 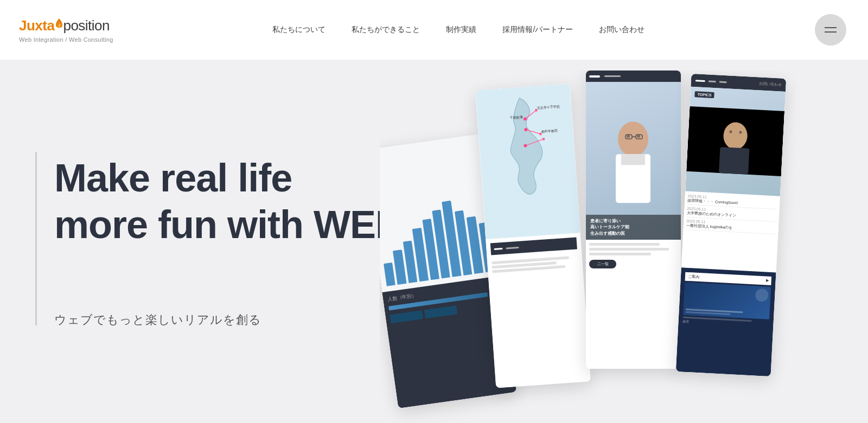 I want to click on hamburger-button, so click(x=831, y=30).